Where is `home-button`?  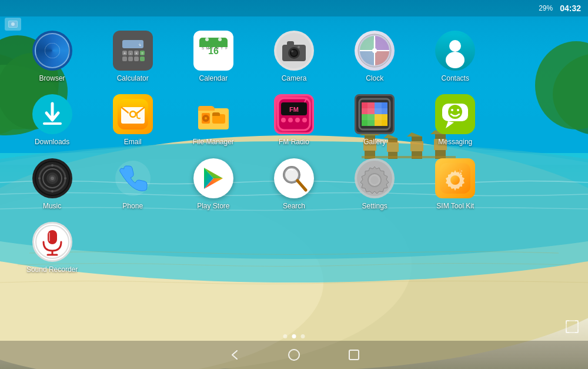
home-button is located at coordinates (294, 355).